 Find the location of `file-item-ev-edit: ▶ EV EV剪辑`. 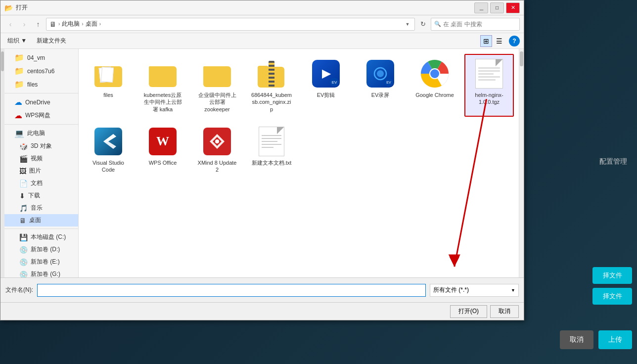

file-item-ev-edit: ▶ EV EV剪辑 is located at coordinates (326, 85).